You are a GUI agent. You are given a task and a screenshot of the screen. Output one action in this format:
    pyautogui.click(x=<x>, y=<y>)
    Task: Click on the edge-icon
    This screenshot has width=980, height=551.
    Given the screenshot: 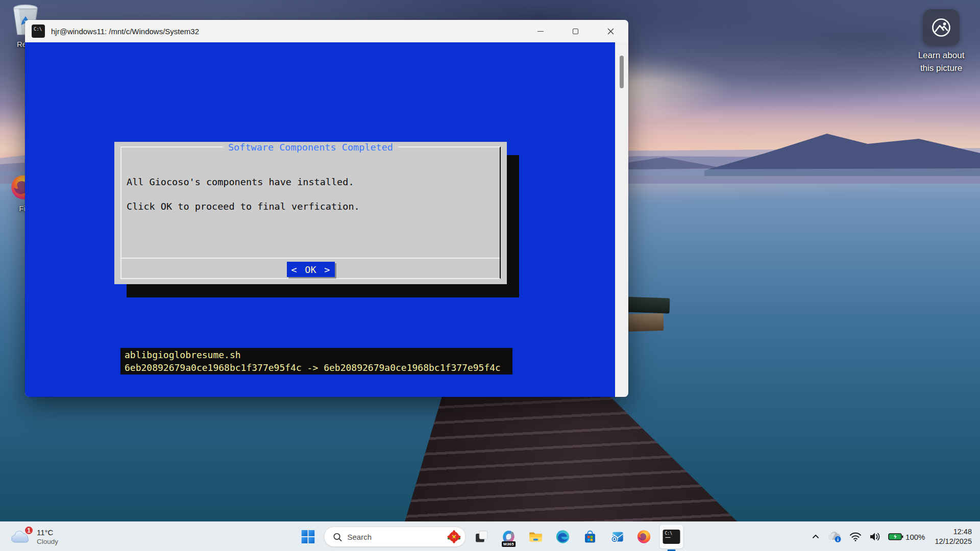 What is the action you would take?
    pyautogui.click(x=563, y=537)
    